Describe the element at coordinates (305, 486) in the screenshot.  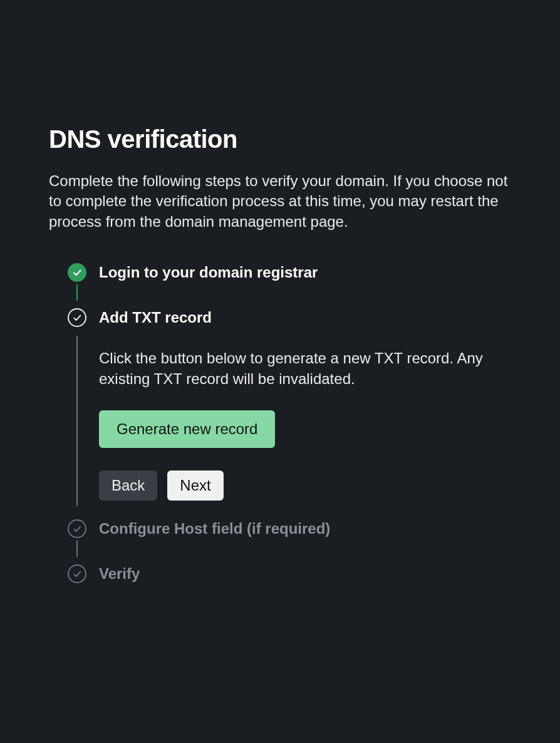
I see `step-nav-buttons: Back Next` at that location.